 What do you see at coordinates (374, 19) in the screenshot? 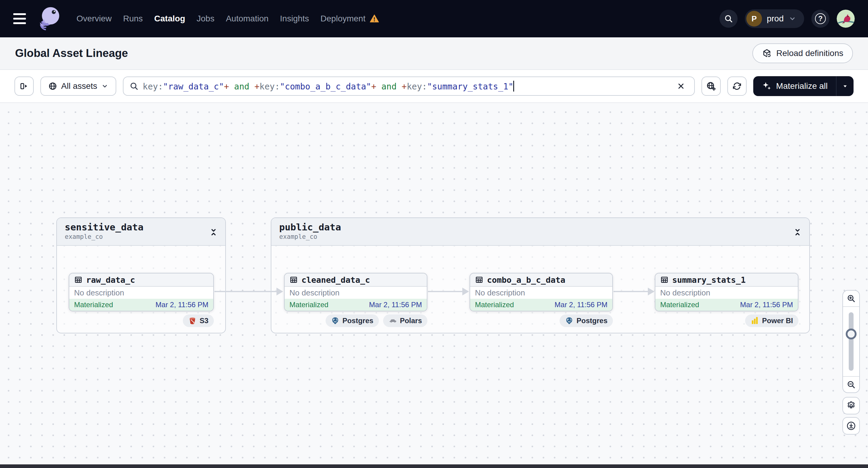
I see `warning-icon` at bounding box center [374, 19].